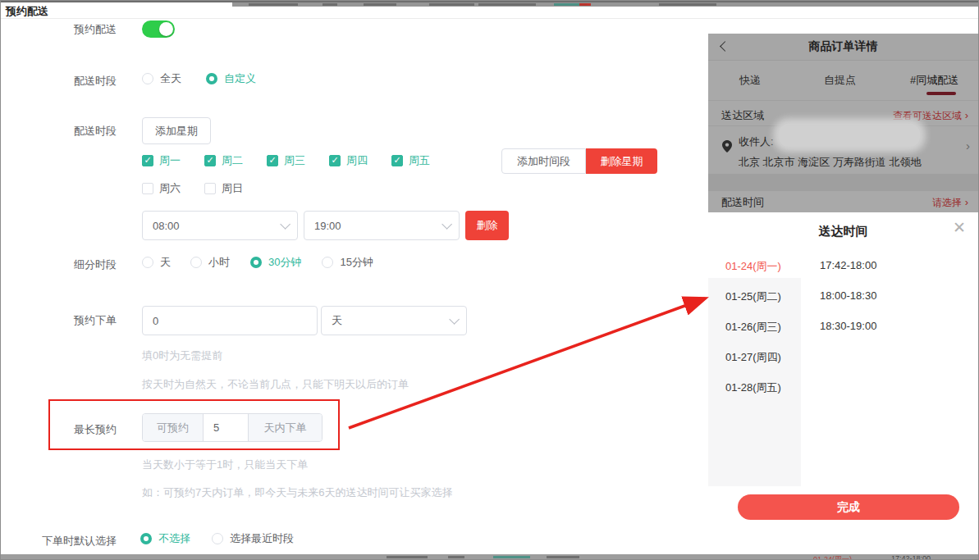  Describe the element at coordinates (176, 131) in the screenshot. I see `add-week-button: 添加星期` at that location.